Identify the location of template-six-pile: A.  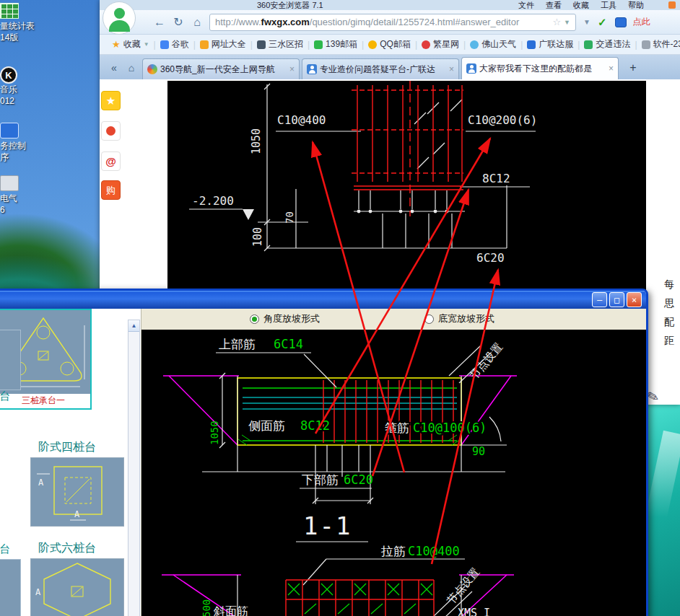
(77, 587).